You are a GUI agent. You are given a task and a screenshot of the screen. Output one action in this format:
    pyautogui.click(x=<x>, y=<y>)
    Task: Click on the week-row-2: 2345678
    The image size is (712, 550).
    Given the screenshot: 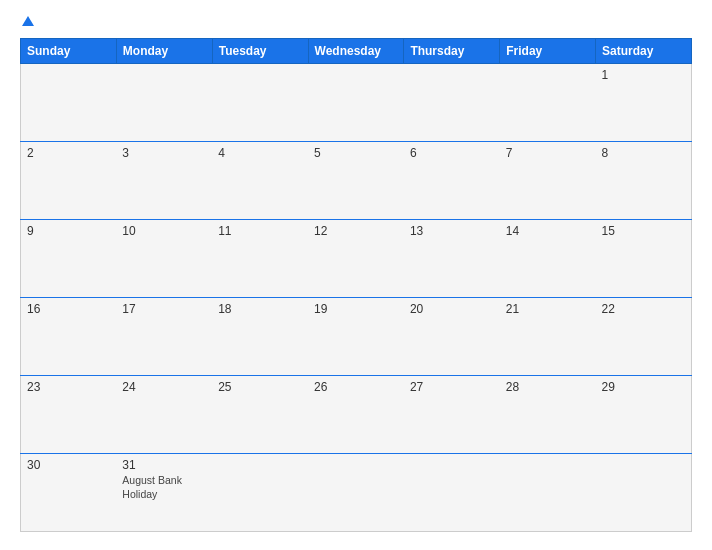 What is the action you would take?
    pyautogui.click(x=356, y=181)
    